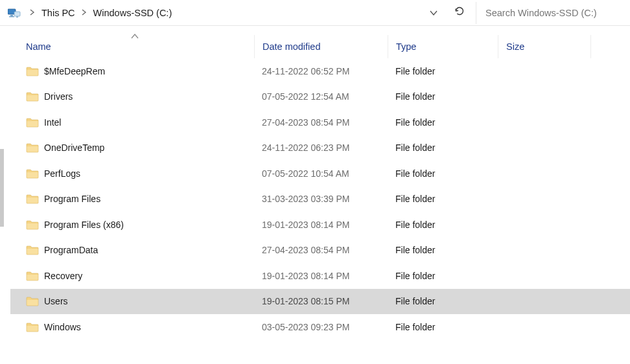 The height and width of the screenshot is (364, 630). I want to click on search-input, so click(555, 13).